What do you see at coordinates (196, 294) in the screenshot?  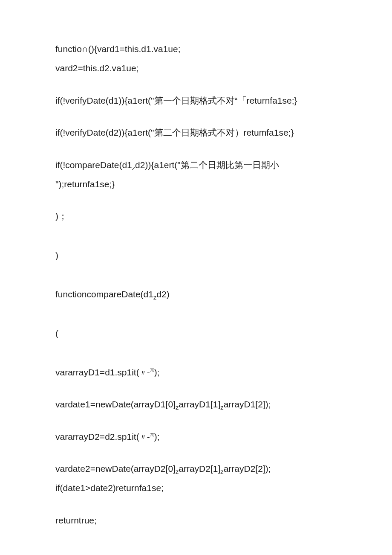 I see `code-line: functioncompareDate(d1zd2)` at bounding box center [196, 294].